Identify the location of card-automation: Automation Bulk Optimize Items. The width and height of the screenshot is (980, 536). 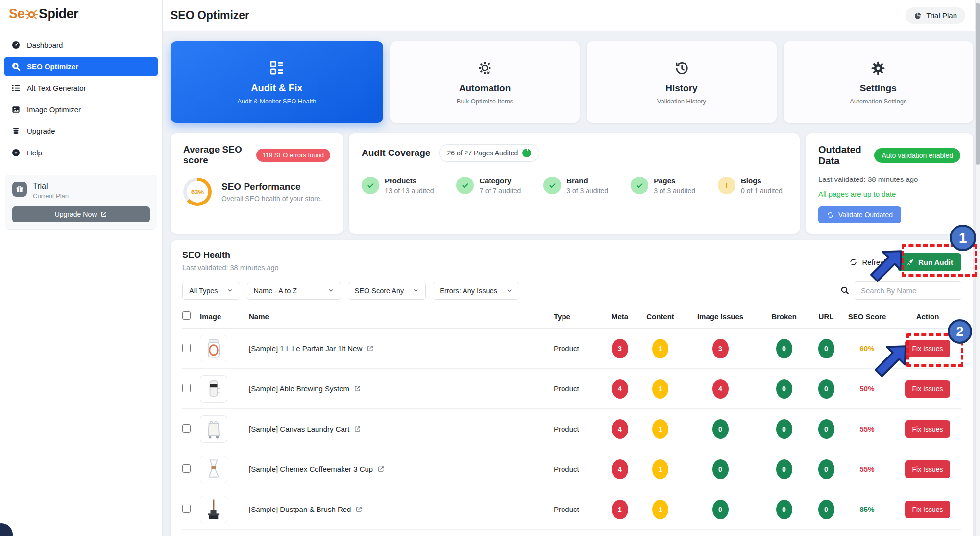
(485, 82).